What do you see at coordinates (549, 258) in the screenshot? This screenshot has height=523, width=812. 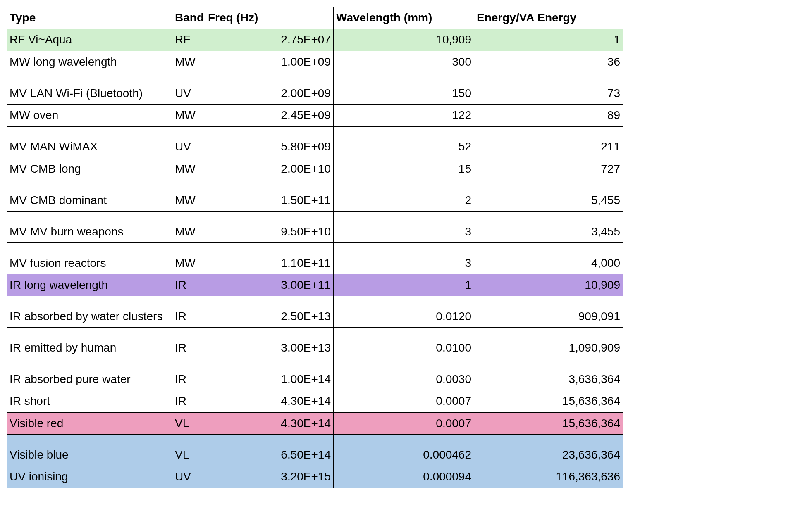 I see `cell-energy: 4,000` at bounding box center [549, 258].